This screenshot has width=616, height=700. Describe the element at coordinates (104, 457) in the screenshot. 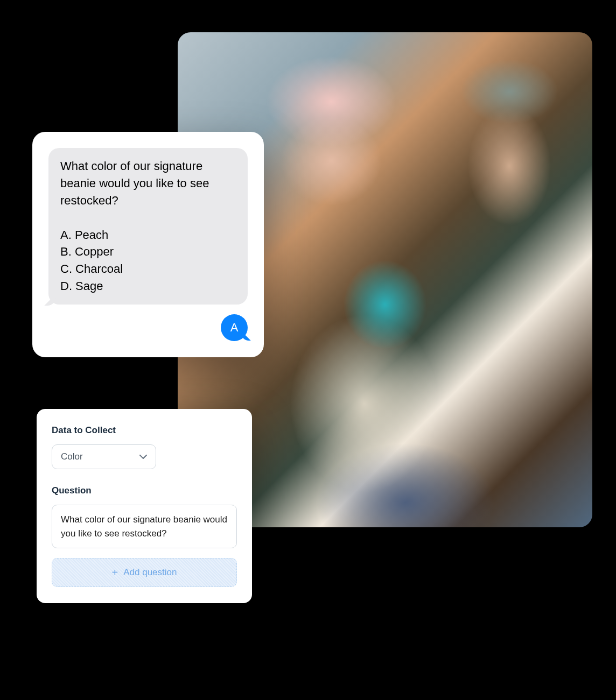

I see `data-to-collect-select: Color` at that location.